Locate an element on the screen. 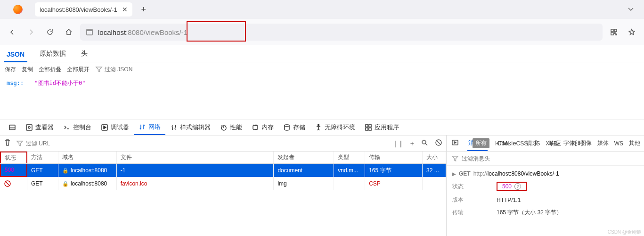 This screenshot has width=644, height=236. page-info-icon is located at coordinates (90, 32).